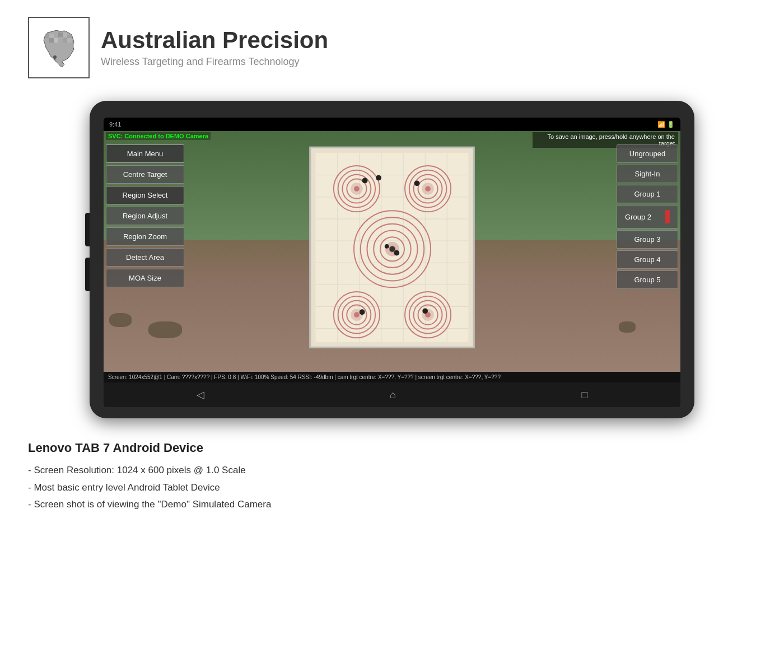  I want to click on group2-indicator, so click(668, 217).